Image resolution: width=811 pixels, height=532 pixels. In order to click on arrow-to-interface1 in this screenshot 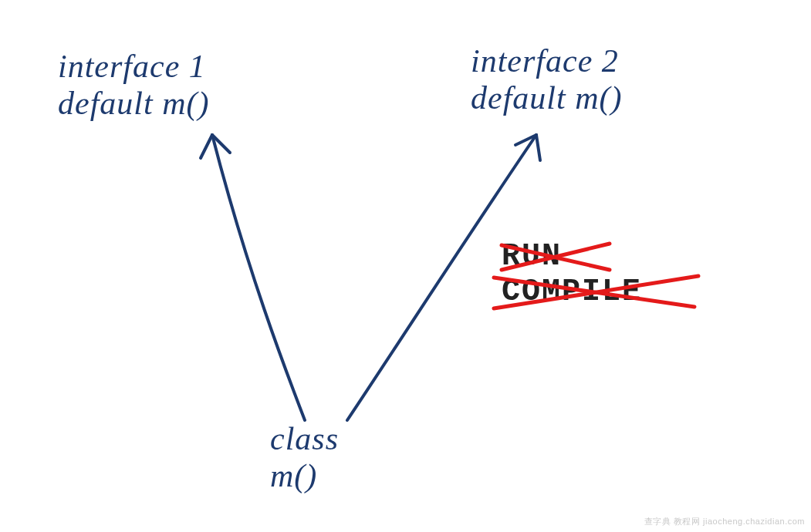, I will do `click(253, 278)`.